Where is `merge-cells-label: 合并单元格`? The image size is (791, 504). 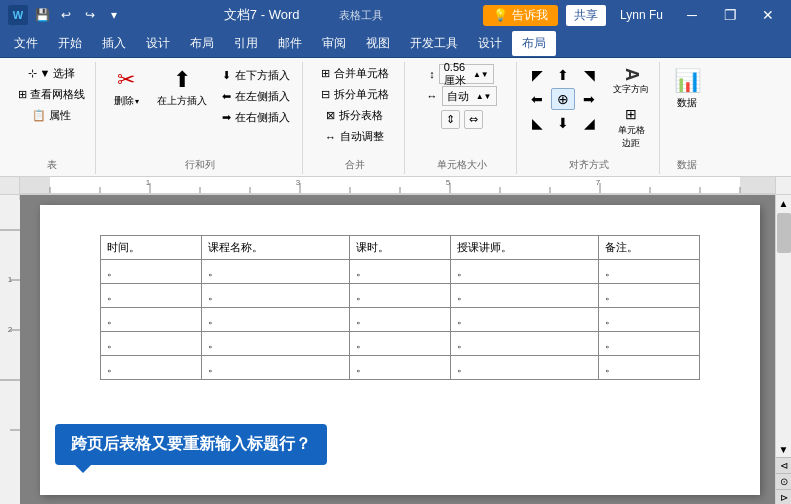
merge-cells-label: 合并单元格 is located at coordinates (362, 74).